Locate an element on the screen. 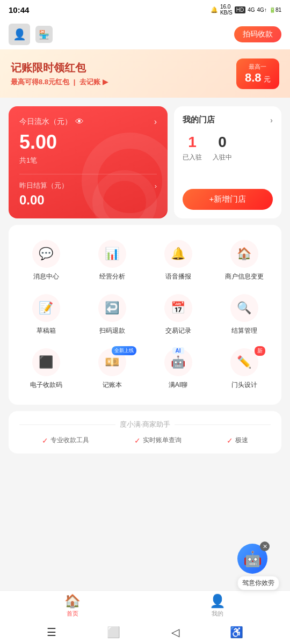  nav-label-home: 首页 is located at coordinates (73, 614).